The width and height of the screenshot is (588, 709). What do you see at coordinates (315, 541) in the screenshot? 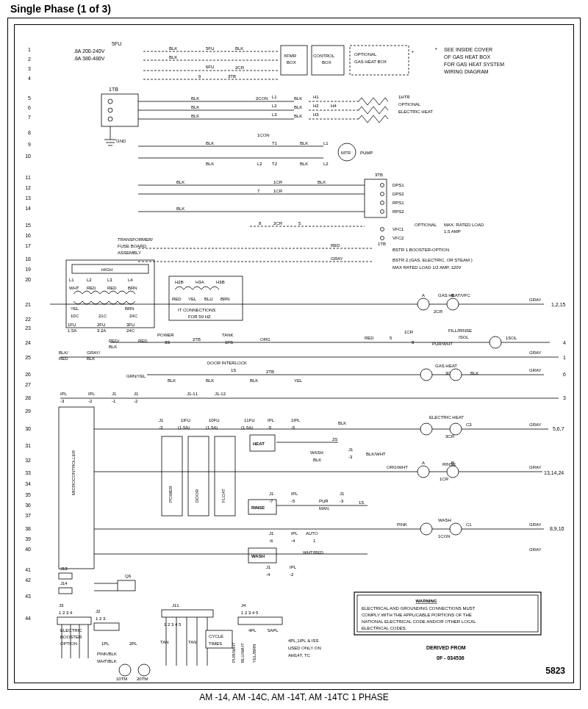
I see `svg-text: 1` at bounding box center [315, 541].